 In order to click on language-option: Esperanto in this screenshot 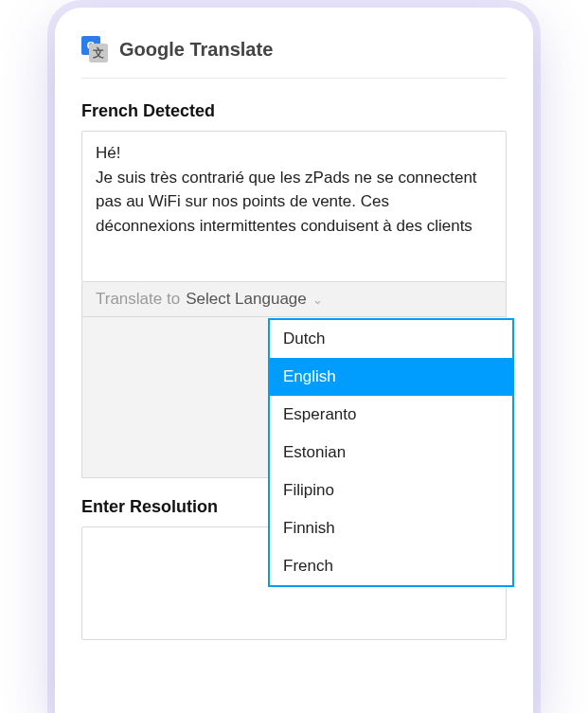, I will do `click(391, 415)`.